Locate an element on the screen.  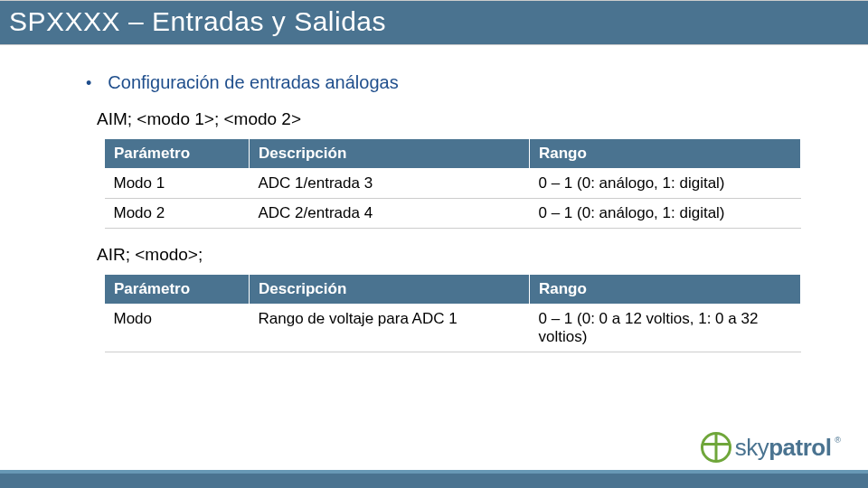
parameters-table-1: Parámetro Descripción Rango Modo 1 ADC 1… is located at coordinates (452, 183).